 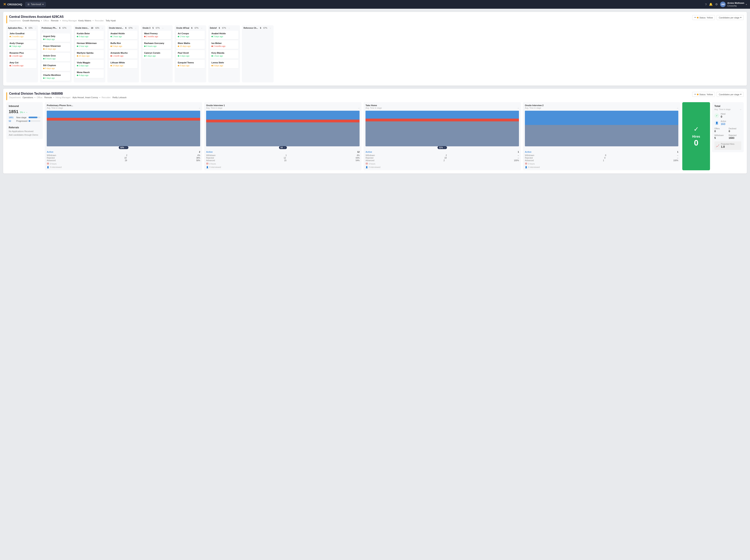 I want to click on card-name-2-3: Viola Maggio, so click(x=89, y=62).